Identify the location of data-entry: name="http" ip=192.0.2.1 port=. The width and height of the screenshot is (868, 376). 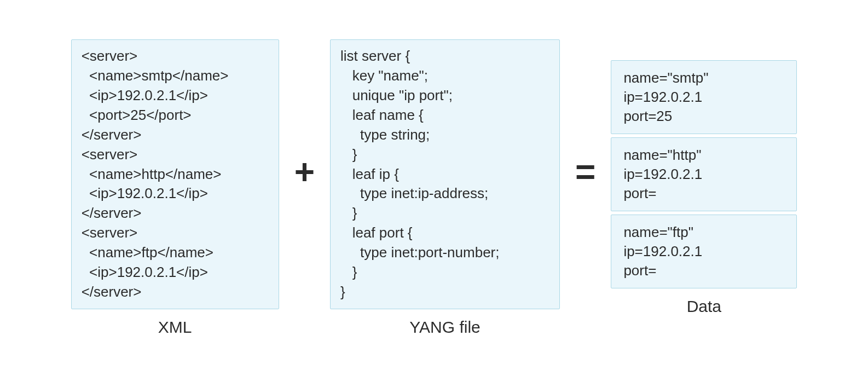
(704, 174).